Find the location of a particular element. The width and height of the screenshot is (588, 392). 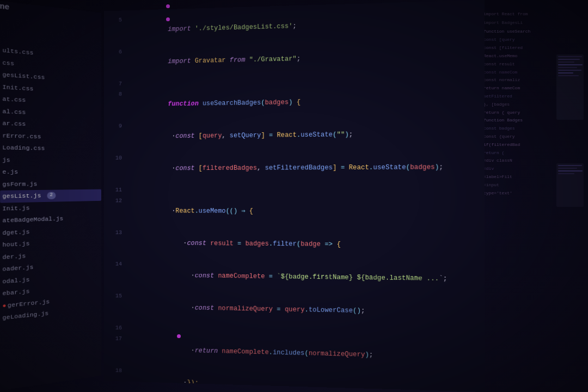

line-content: ·const [filteredBadges, setFilteredBadge… is located at coordinates (306, 168).